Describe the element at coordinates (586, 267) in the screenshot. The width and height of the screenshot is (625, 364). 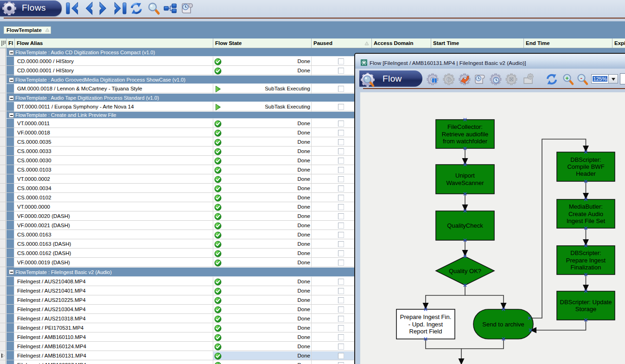
I see `svg-text: Finalization` at that location.